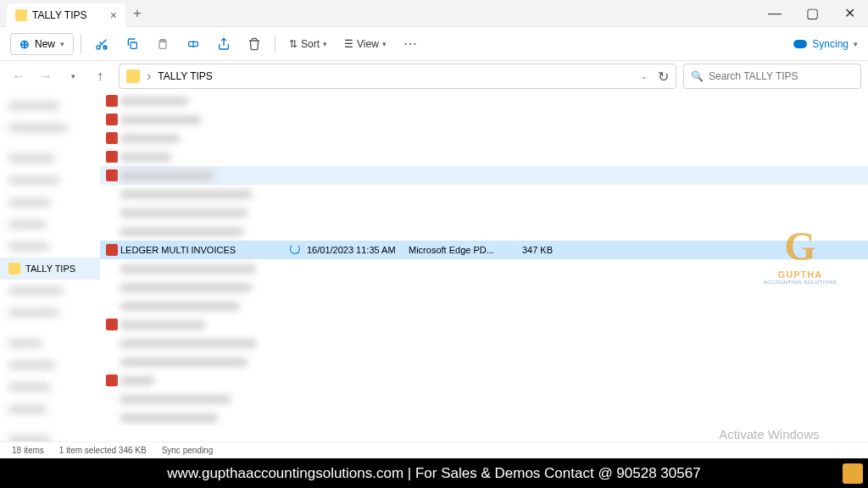  What do you see at coordinates (349, 44) in the screenshot?
I see `view-icon: ☰` at bounding box center [349, 44].